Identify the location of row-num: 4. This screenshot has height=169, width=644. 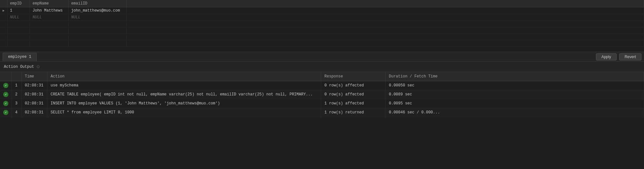
(17, 112).